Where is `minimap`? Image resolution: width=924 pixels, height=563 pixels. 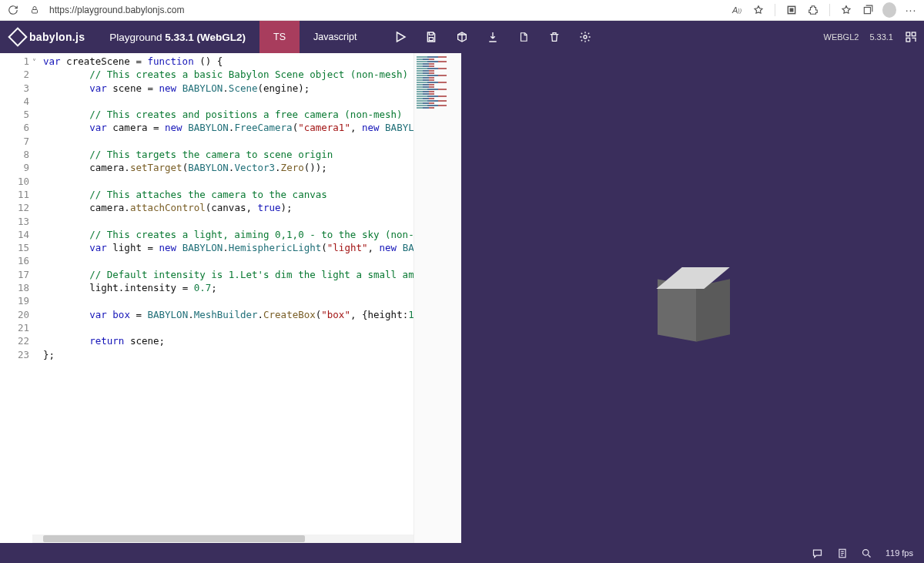
minimap is located at coordinates (437, 298).